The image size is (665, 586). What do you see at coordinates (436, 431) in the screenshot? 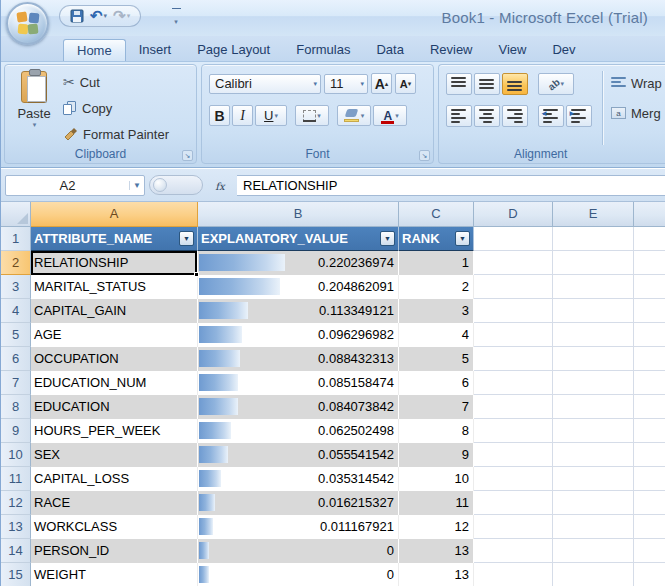
I see `cell-rank: 8` at bounding box center [436, 431].